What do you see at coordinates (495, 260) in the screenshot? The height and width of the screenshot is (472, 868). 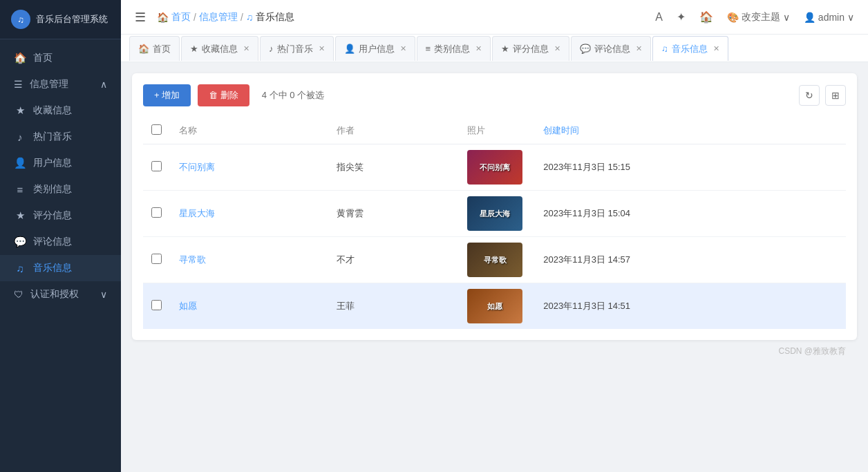 I see `row3-photo-thumb: 寻常歌` at bounding box center [495, 260].